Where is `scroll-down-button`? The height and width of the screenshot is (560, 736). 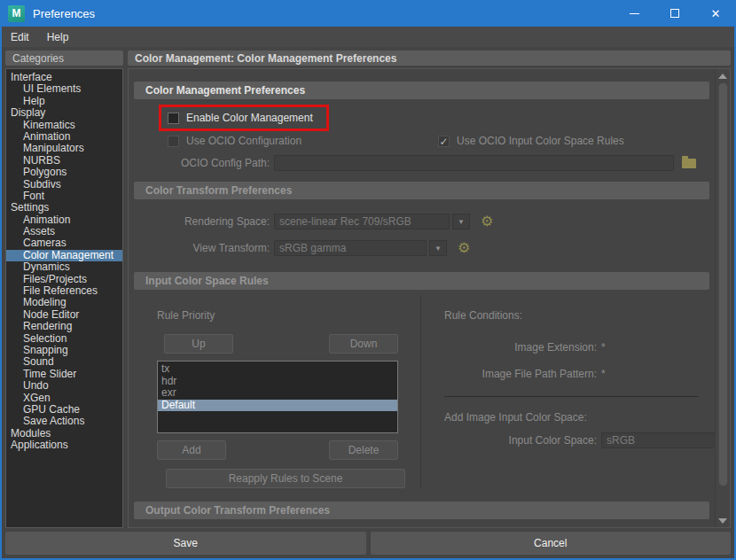 scroll-down-button is located at coordinates (724, 521).